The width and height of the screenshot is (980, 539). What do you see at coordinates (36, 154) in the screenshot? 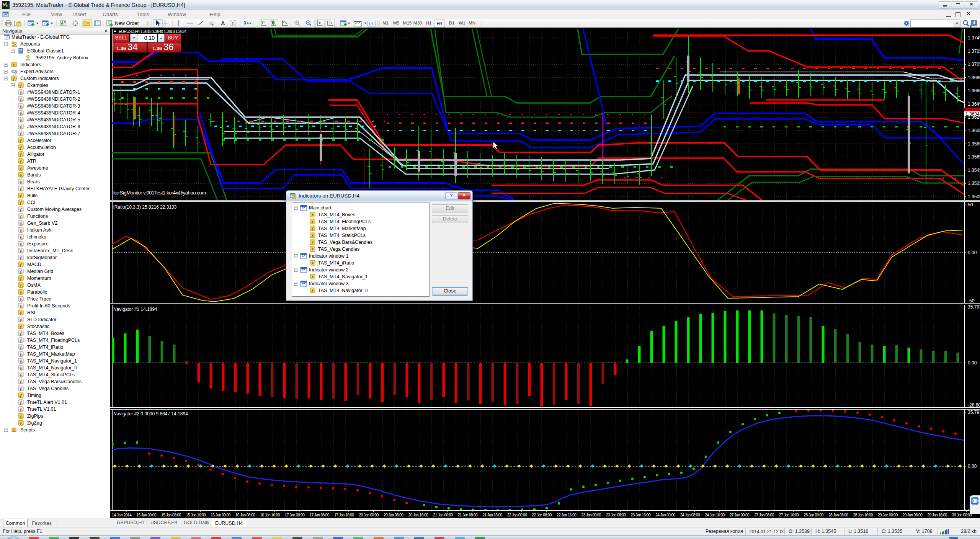
I see `svg-text: Alligator` at bounding box center [36, 154].